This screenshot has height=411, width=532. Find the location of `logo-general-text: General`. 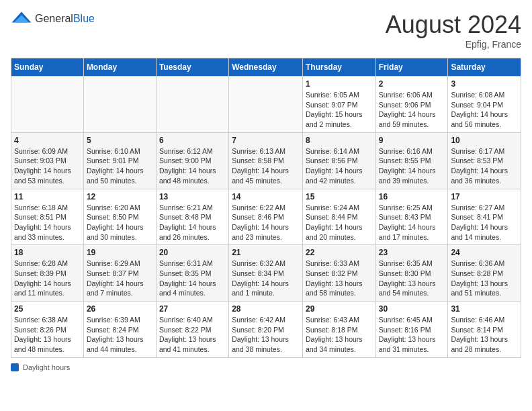

logo-general-text: General is located at coordinates (54, 19).